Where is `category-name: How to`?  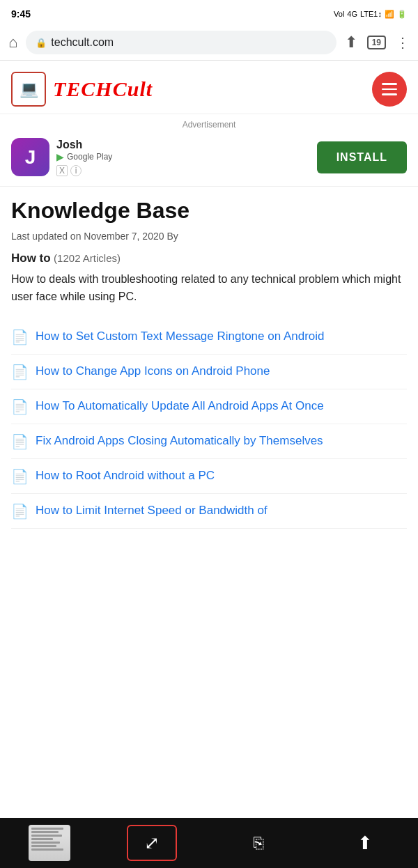 category-name: How to is located at coordinates (31, 258).